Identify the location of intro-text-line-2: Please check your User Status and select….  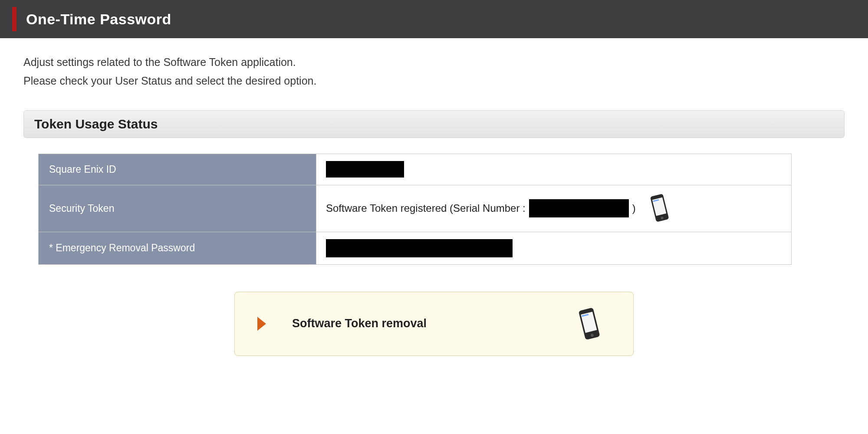
(434, 81).